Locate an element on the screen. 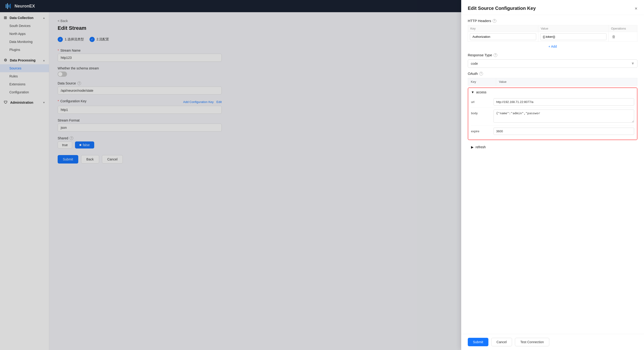 The width and height of the screenshot is (644, 350). col-key: Key is located at coordinates (503, 29).